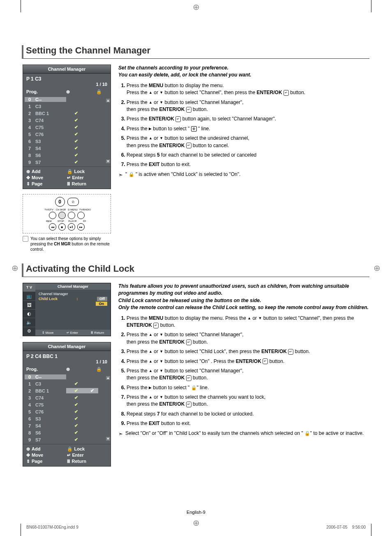  What do you see at coordinates (67, 310) in the screenshot?
I see `osd-menu-channel: T V 📺 🖼 ◐ 🔈 ⚙ Channel Manager Channel Ma…` at bounding box center [67, 310].